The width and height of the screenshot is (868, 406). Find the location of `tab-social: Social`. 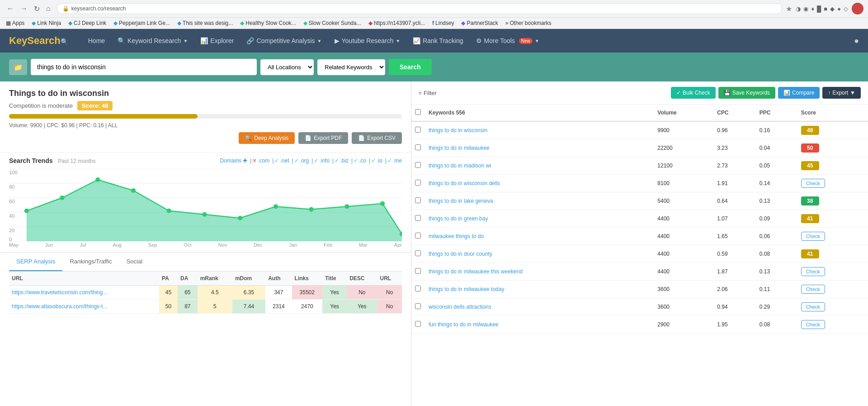

tab-social: Social is located at coordinates (135, 262).